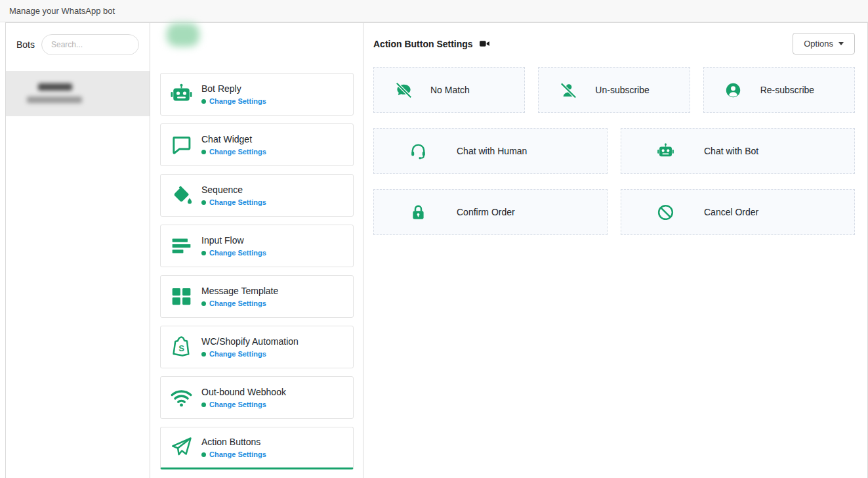 Image resolution: width=868 pixels, height=478 pixels. Describe the element at coordinates (737, 151) in the screenshot. I see `action-button-card: Chat with Bot` at that location.